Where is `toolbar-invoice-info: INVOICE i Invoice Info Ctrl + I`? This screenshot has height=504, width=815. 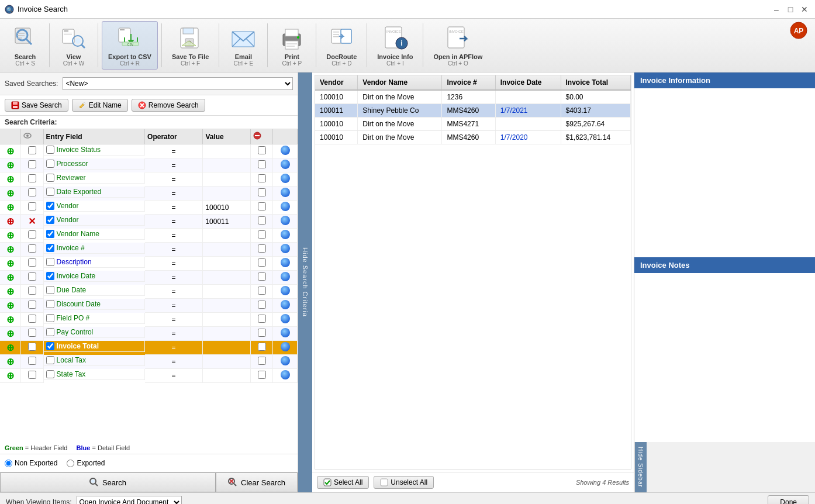 toolbar-invoice-info: INVOICE i Invoice Info Ctrl + I is located at coordinates (395, 46).